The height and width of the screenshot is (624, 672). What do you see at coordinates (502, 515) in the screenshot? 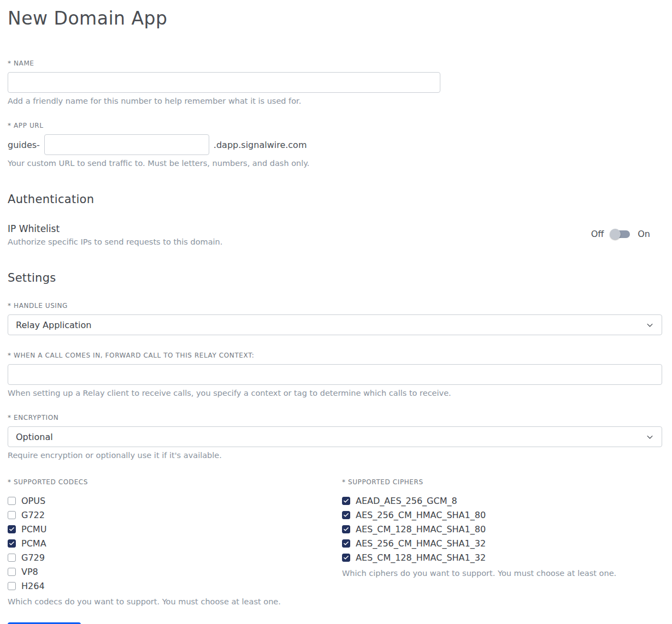
I see `checkbox-row: AES_256_CM_HMAC_SHA1_80` at bounding box center [502, 515].